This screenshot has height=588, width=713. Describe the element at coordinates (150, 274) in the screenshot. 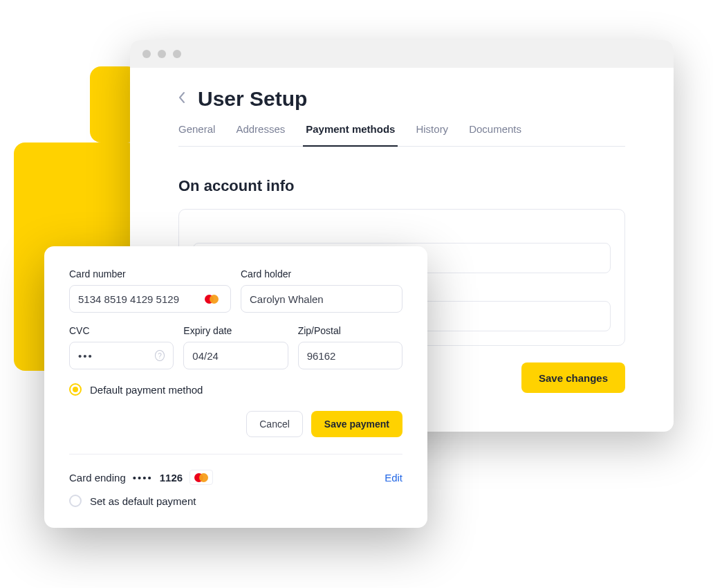

I see `card-number-label: Card number` at that location.